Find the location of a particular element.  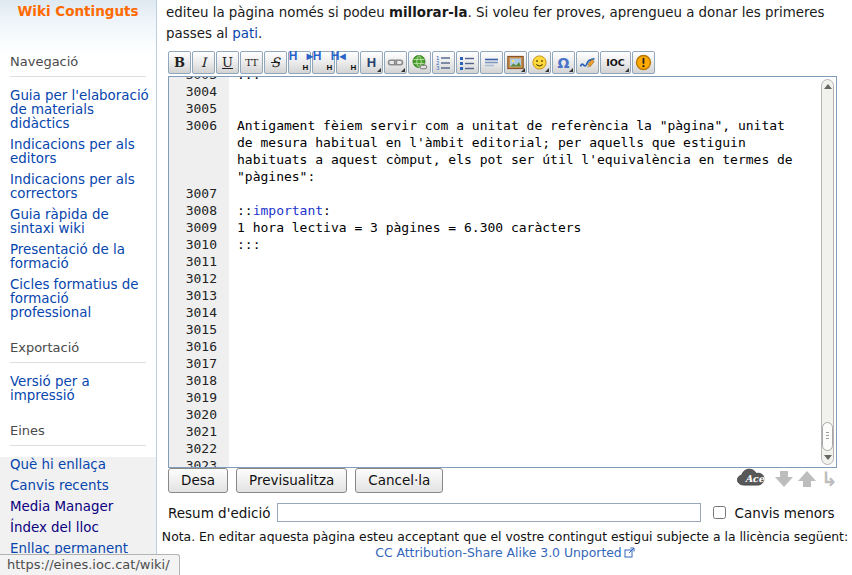

editor-line: 3008::important: is located at coordinates (502, 210).